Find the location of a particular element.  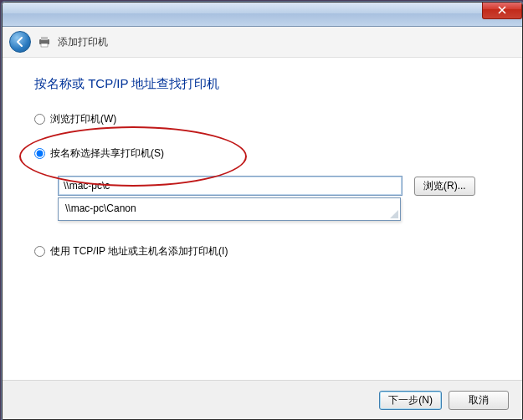

next-button: 下一步(N) is located at coordinates (410, 400).